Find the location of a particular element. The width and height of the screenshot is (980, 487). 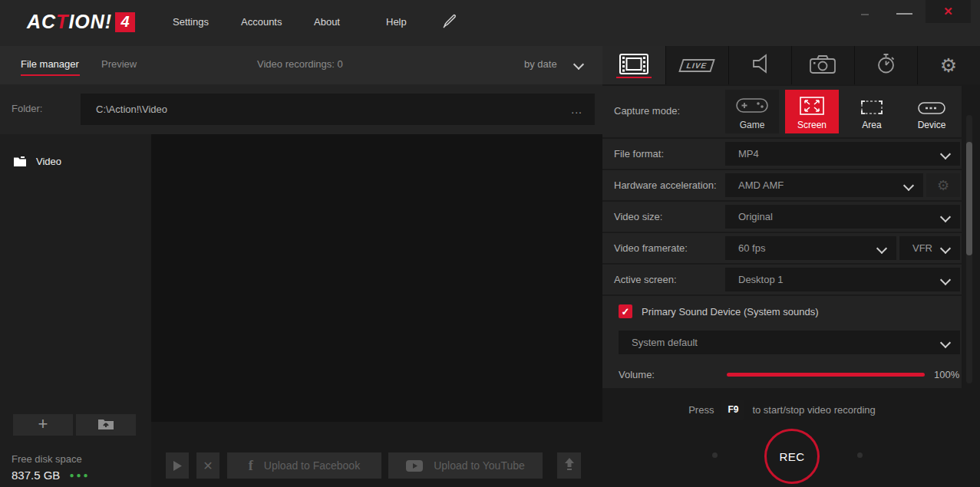

scrollbar-thumb is located at coordinates (969, 199).